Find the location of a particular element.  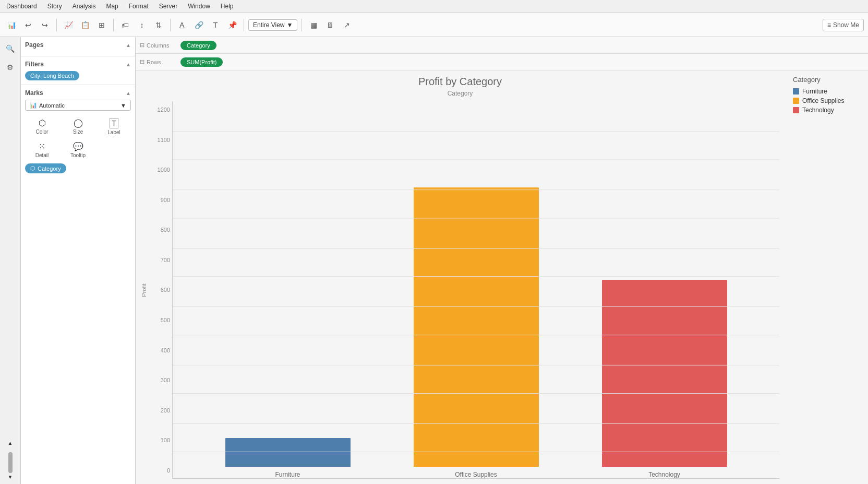

menu-window: Window is located at coordinates (199, 6).